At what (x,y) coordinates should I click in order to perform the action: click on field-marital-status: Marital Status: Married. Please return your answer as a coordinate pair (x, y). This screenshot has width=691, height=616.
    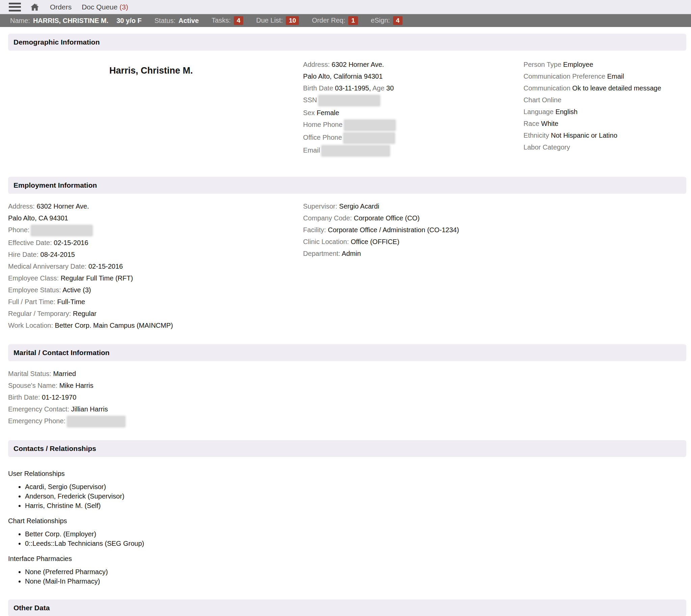
    Looking at the image, I should click on (347, 374).